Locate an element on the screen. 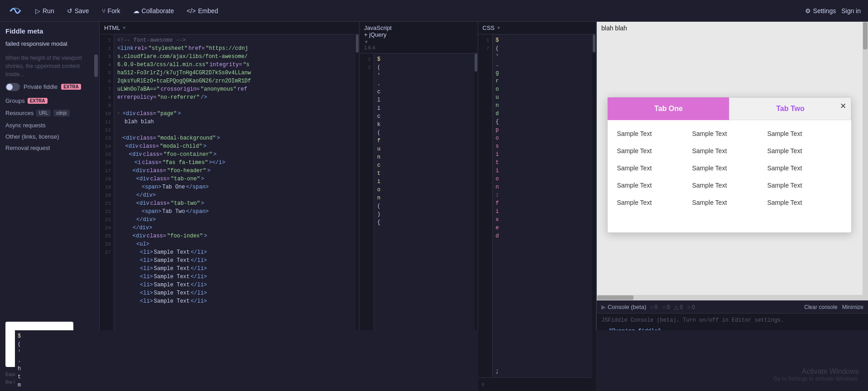 The width and height of the screenshot is (868, 391). private-toggle is located at coordinates (13, 87).